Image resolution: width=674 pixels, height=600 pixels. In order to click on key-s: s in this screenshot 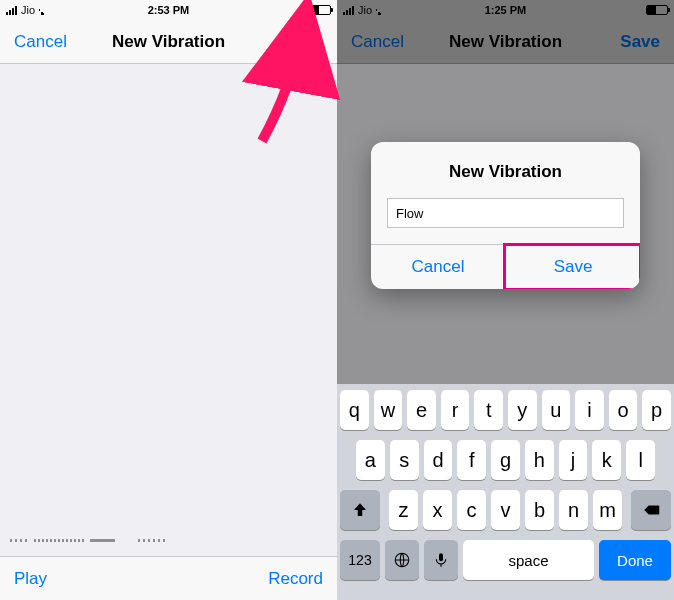, I will do `click(404, 460)`.